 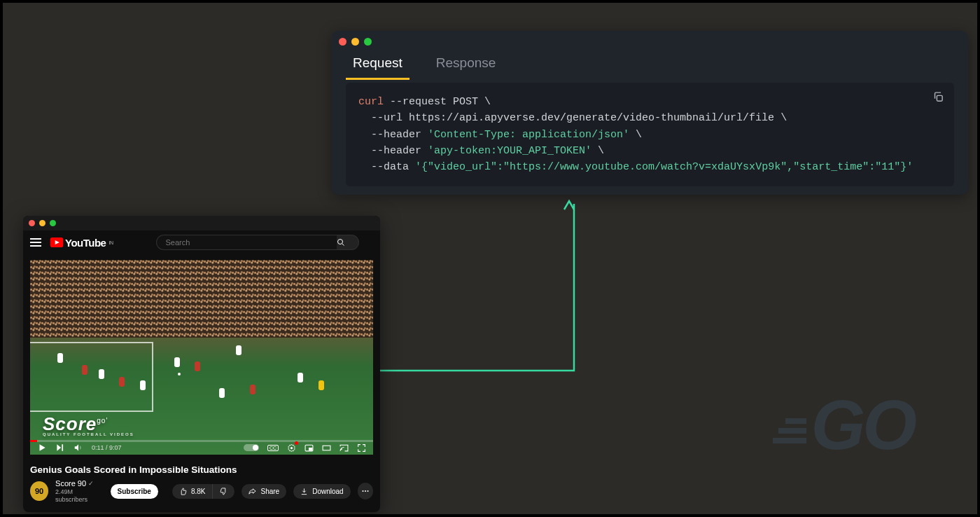 I want to click on more-actions-button, so click(x=365, y=491).